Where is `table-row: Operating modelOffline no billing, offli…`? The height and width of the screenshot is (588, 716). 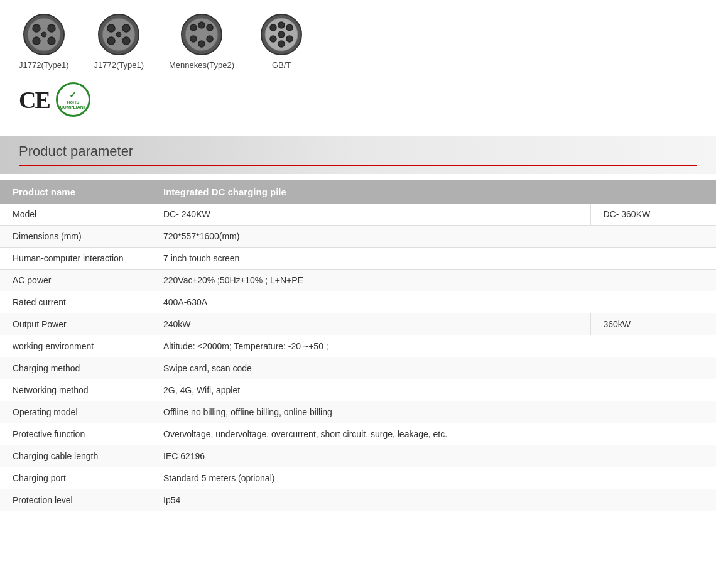 table-row: Operating modelOffline no billing, offli… is located at coordinates (358, 412).